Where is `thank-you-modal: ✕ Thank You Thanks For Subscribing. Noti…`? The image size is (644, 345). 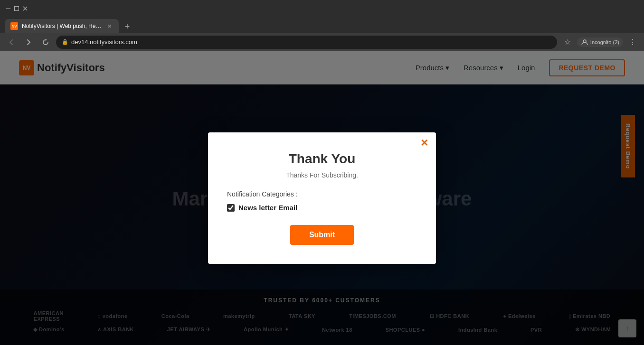 thank-you-modal: ✕ Thank You Thanks For Subscribing. Noti… is located at coordinates (322, 198).